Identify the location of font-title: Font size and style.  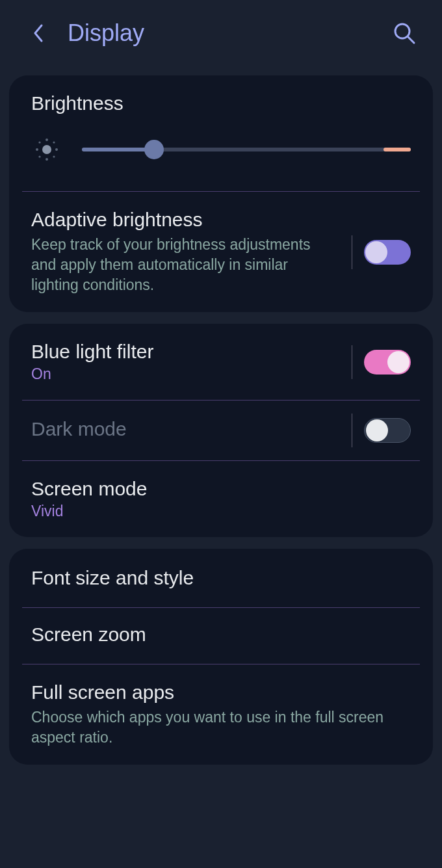
(221, 578).